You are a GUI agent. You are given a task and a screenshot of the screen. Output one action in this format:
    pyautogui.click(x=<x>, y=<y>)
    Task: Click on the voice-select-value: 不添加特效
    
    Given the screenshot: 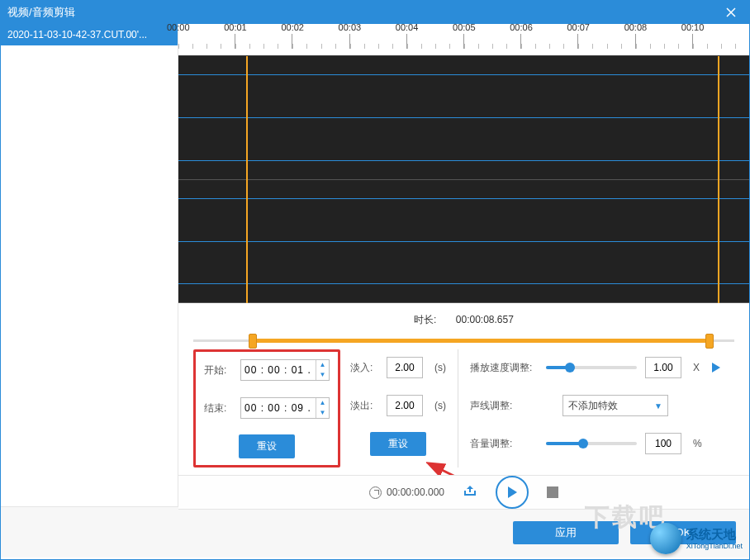 What is the action you would take?
    pyautogui.click(x=593, y=406)
    